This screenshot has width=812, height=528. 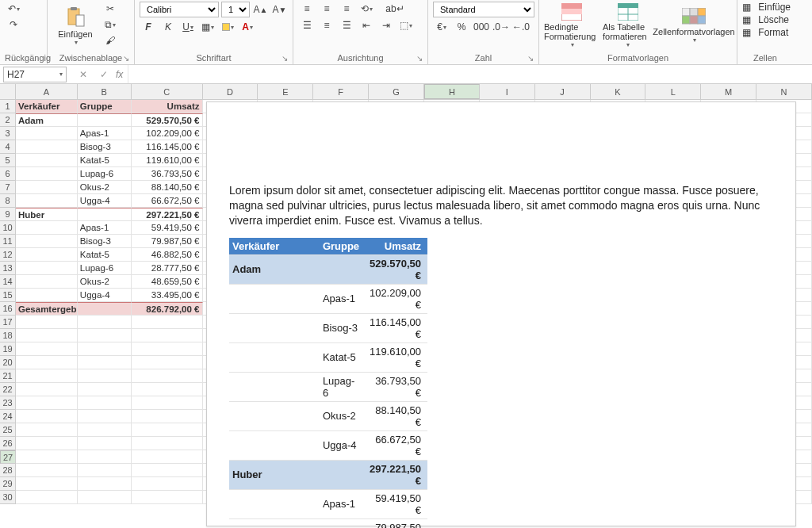 I want to click on row-header-18: 18, so click(x=8, y=336).